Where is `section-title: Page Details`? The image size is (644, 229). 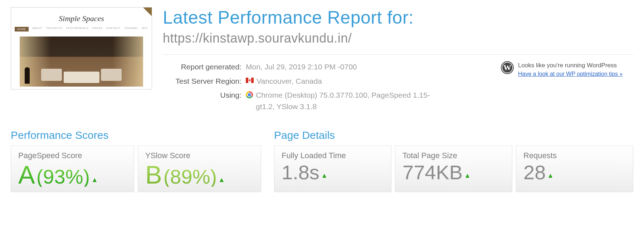 section-title: Page Details is located at coordinates (454, 135).